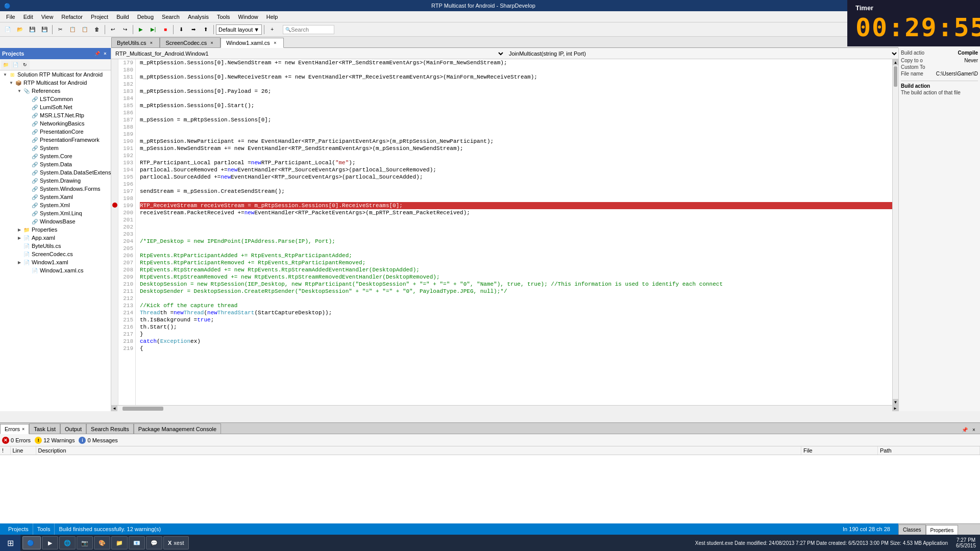 This screenshot has height=551, width=980. I want to click on errors-count-badge: ✕ 0 Errors, so click(16, 440).